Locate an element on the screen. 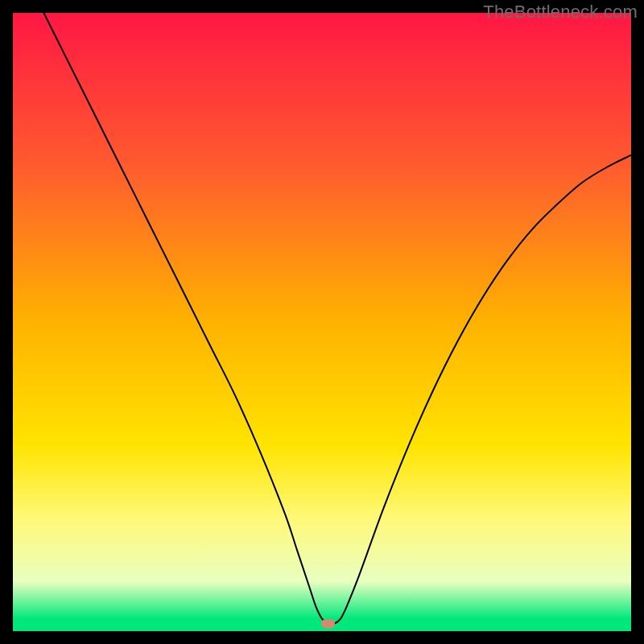  optimal-marker is located at coordinates (328, 623).